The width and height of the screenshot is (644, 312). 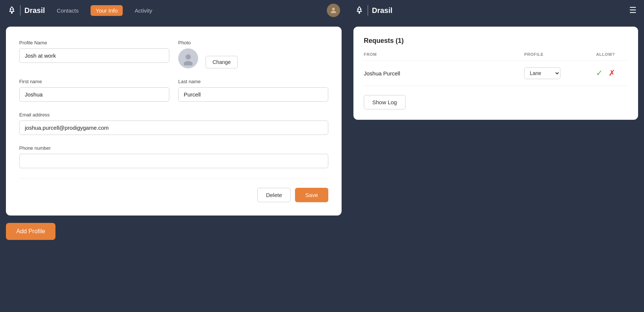 I want to click on allow-check-button: ✓, so click(x=599, y=73).